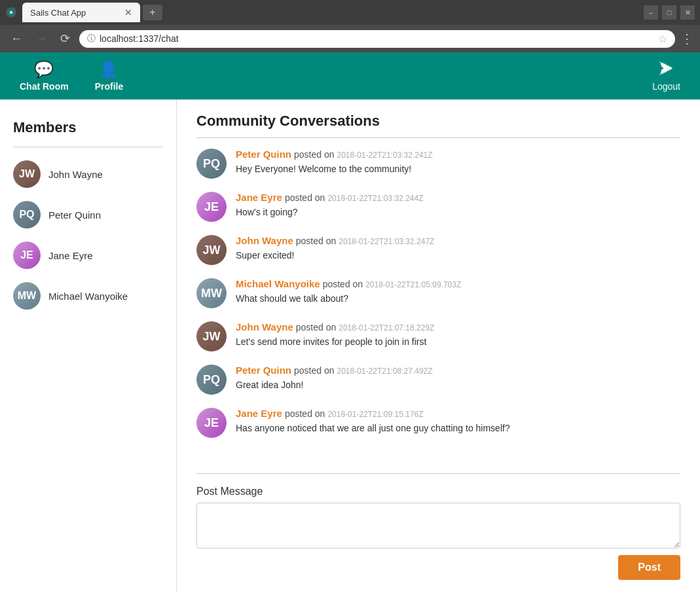 The width and height of the screenshot is (700, 593). Describe the element at coordinates (81, 12) in the screenshot. I see `browser-tab-active: Sails Chat App ✕` at that location.